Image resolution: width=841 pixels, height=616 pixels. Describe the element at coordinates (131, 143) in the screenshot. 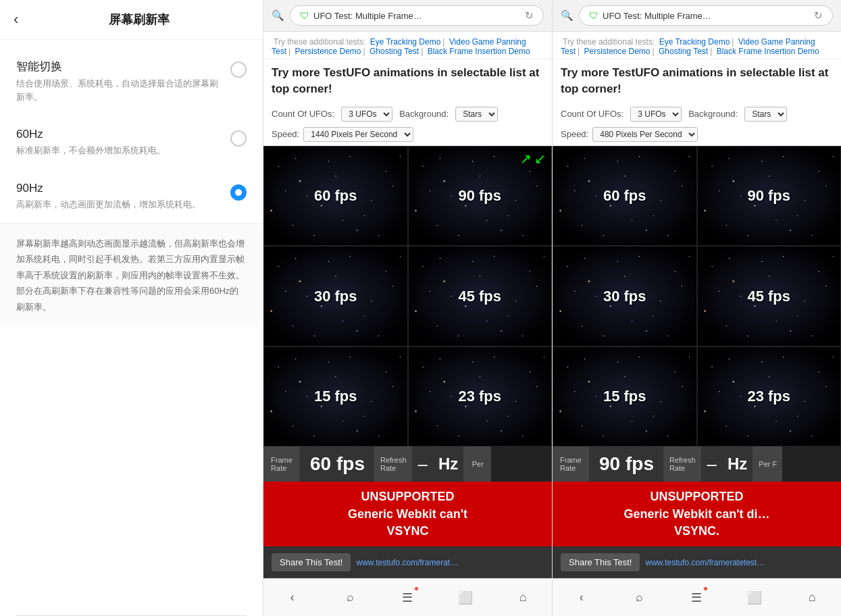

I see `option-60hz: 60Hz 标准刷新率，不会额外增加系统耗电。` at that location.